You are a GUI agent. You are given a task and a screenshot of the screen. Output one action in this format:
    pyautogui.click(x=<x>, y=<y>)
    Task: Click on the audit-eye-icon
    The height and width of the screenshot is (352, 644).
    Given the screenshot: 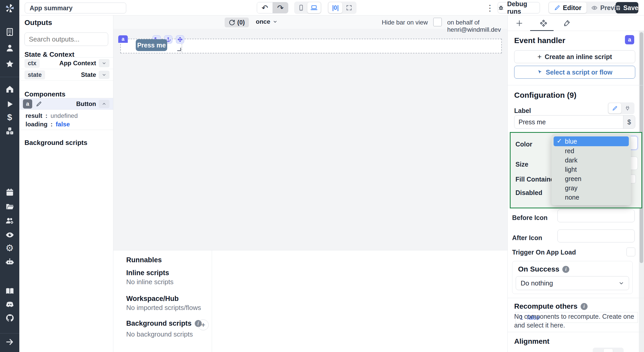 What is the action you would take?
    pyautogui.click(x=10, y=235)
    